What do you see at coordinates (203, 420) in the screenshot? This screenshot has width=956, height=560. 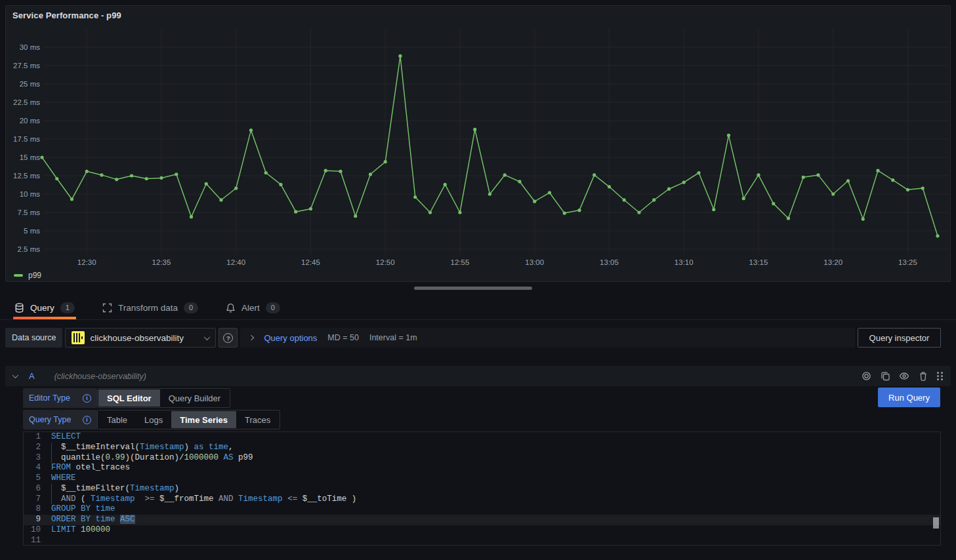 I see `query-type-time-series: Time Series` at bounding box center [203, 420].